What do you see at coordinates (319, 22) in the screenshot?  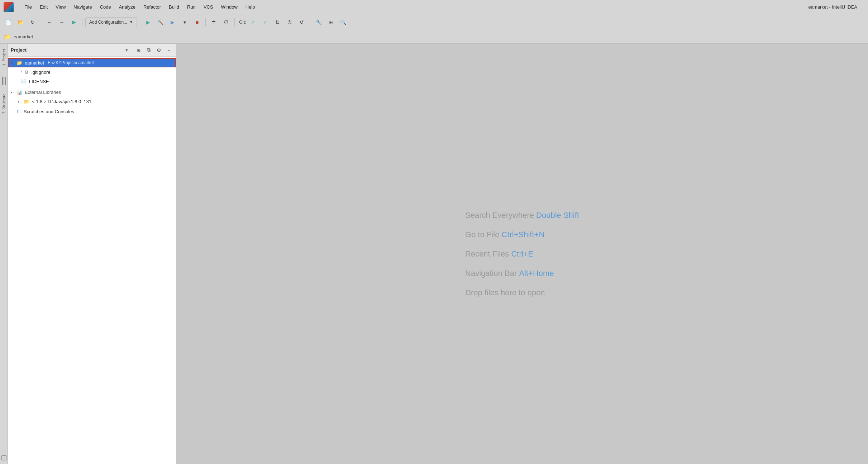 I see `wrench-button: 🔧` at bounding box center [319, 22].